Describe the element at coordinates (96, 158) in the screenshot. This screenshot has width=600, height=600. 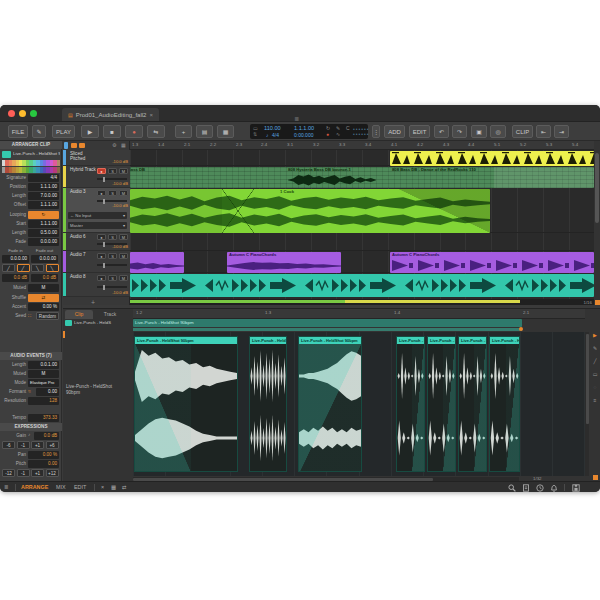
I see `track-row-sliced-pitched: Sliced Pitched -10.0 dB` at that location.